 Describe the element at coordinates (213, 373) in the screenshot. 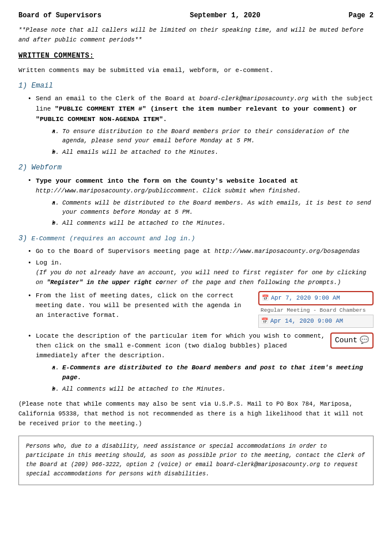

I see `ecomment-alpha-a: a. E-Comments are distributed to the Boa…` at that location.